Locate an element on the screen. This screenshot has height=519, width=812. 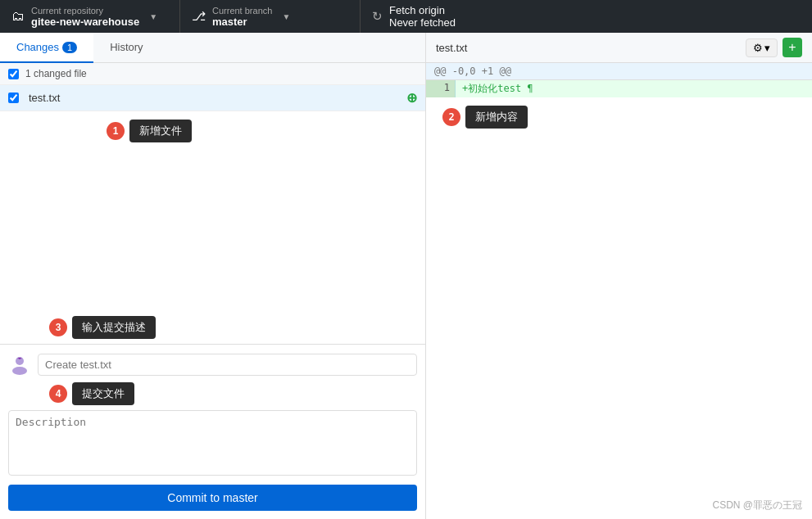
file-list: test.txt ⊕ is located at coordinates (213, 98).